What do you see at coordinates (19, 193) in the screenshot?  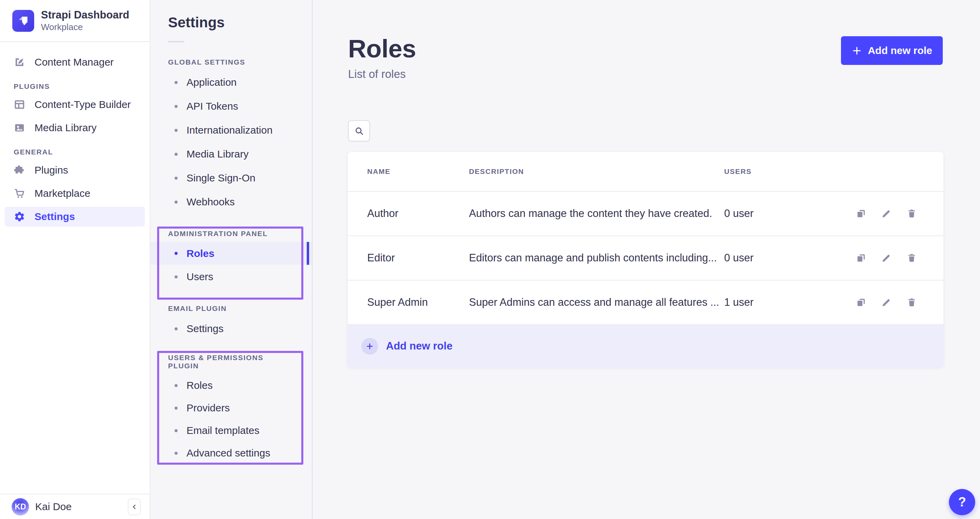 I see `marketplace-icon` at bounding box center [19, 193].